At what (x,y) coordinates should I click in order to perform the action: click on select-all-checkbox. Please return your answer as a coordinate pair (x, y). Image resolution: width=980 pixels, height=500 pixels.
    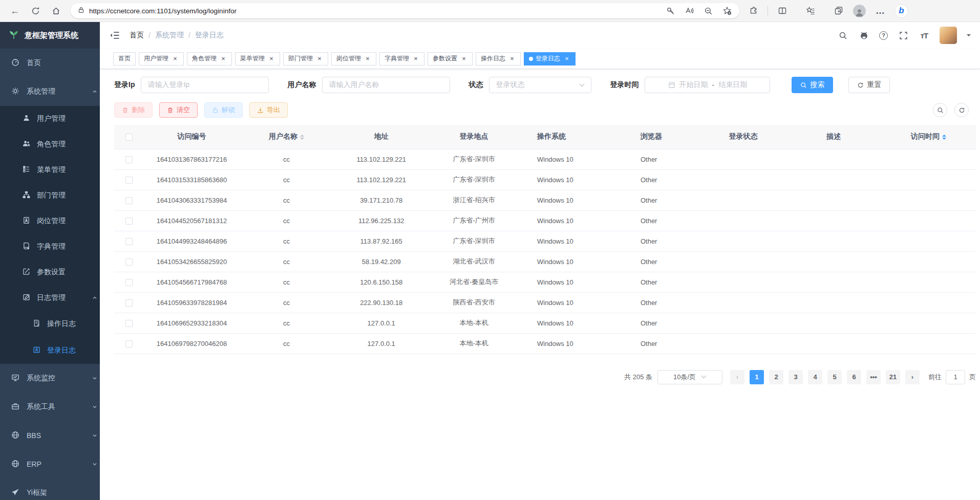
    Looking at the image, I should click on (129, 137).